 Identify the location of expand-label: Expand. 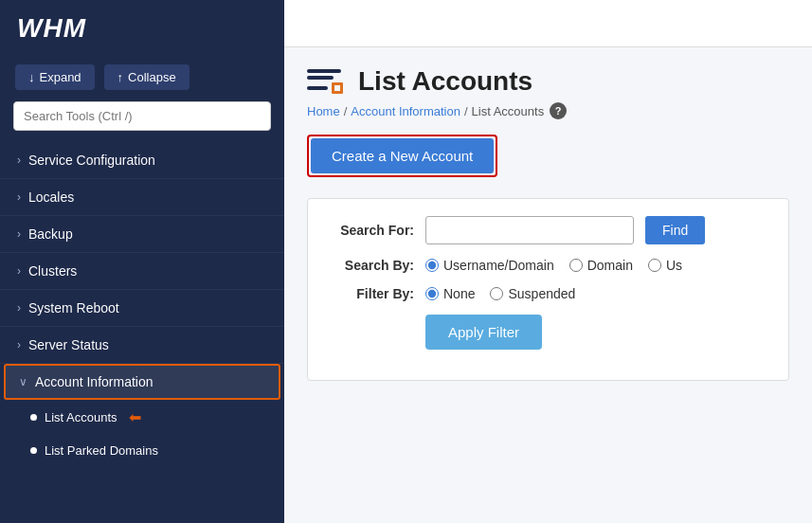
(61, 78).